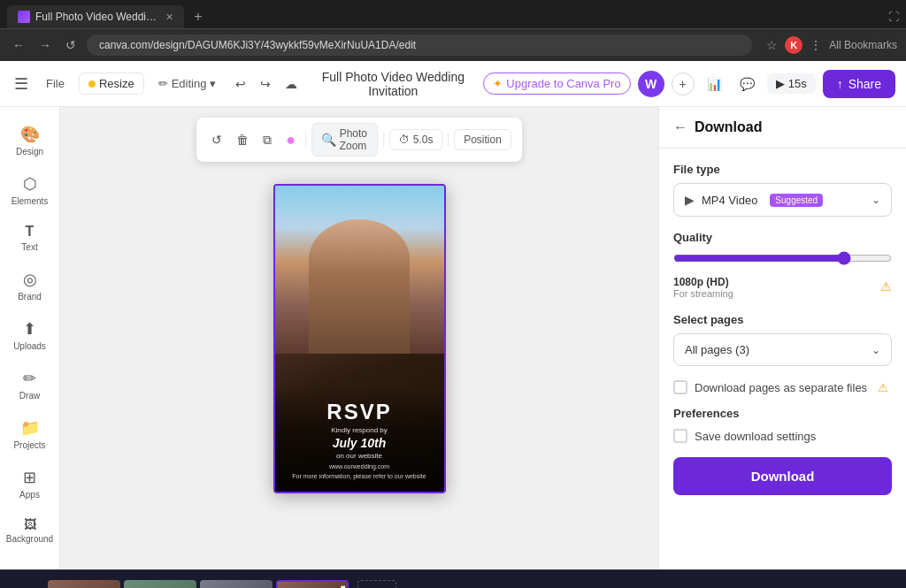 The image size is (906, 588). What do you see at coordinates (782, 200) in the screenshot?
I see `file-type-select: ▶ MP4 Video Suggested ⌄` at bounding box center [782, 200].